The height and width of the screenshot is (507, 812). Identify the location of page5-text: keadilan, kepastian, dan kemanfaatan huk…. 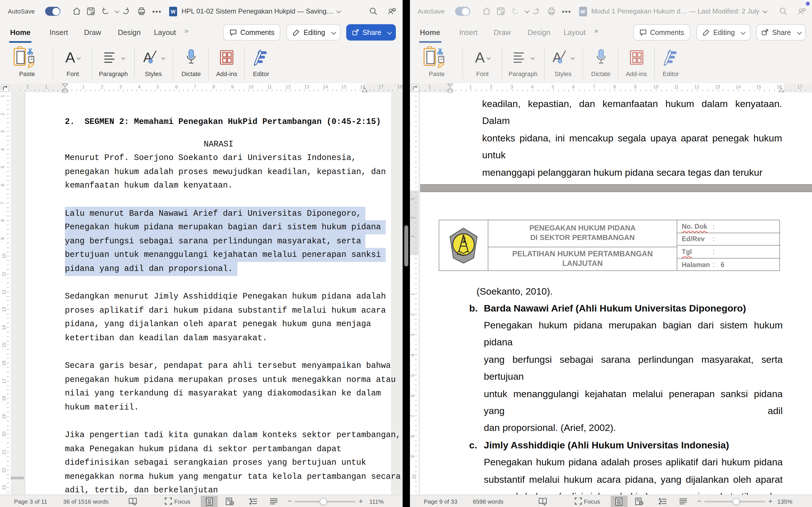
(632, 137).